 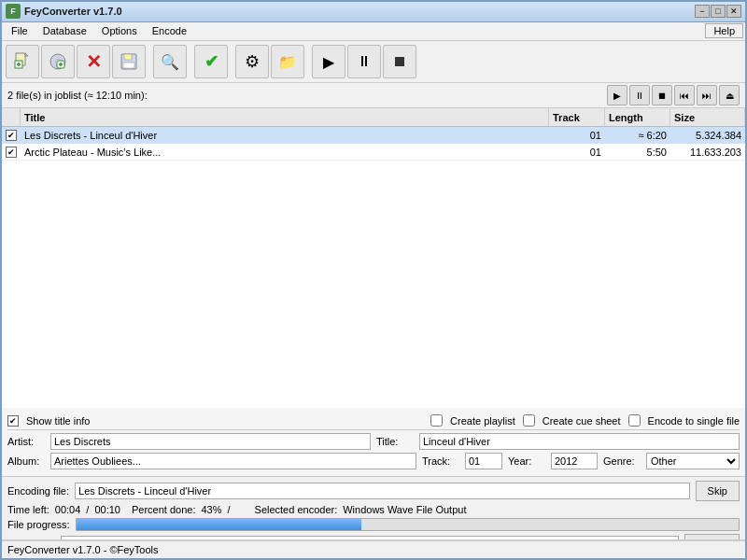 What do you see at coordinates (574, 461) in the screenshot?
I see `year-field` at bounding box center [574, 461].